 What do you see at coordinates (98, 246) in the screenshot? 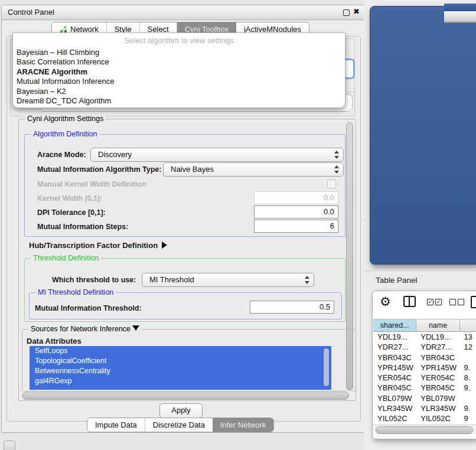
I see `hub-definition-toggle: Hub/Transcription Factor Definition` at bounding box center [98, 246].